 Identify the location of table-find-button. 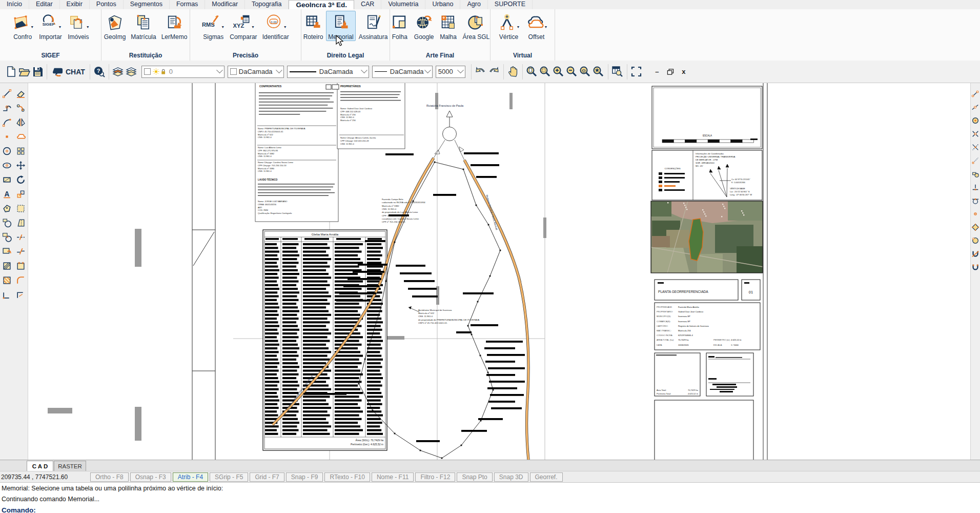
(618, 72).